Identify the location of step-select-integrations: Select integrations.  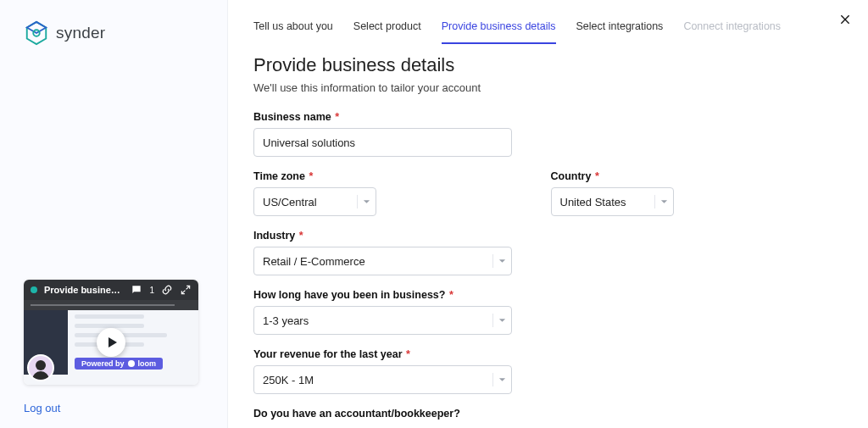
(620, 32).